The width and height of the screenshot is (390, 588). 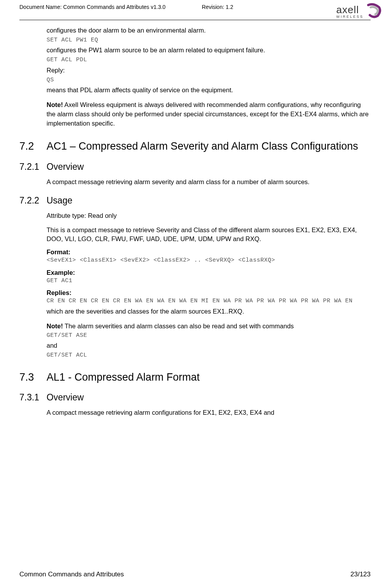 I want to click on heading-title: AL1 - Compressed Alarm Format, so click(x=123, y=377).